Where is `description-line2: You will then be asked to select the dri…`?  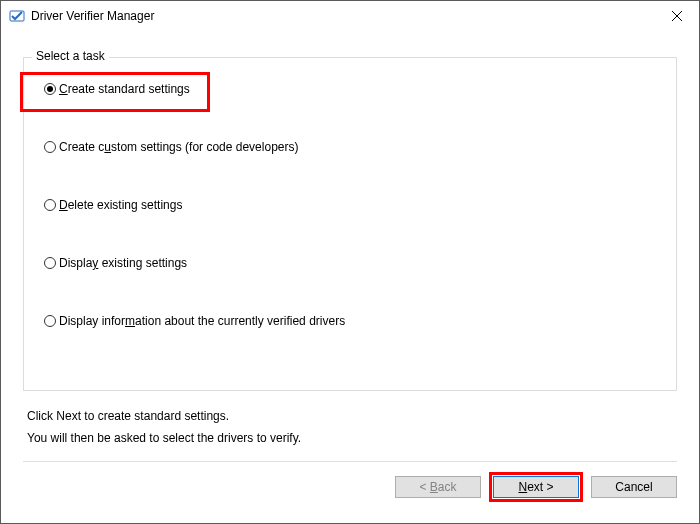
description-line2: You will then be asked to select the dri… is located at coordinates (350, 438).